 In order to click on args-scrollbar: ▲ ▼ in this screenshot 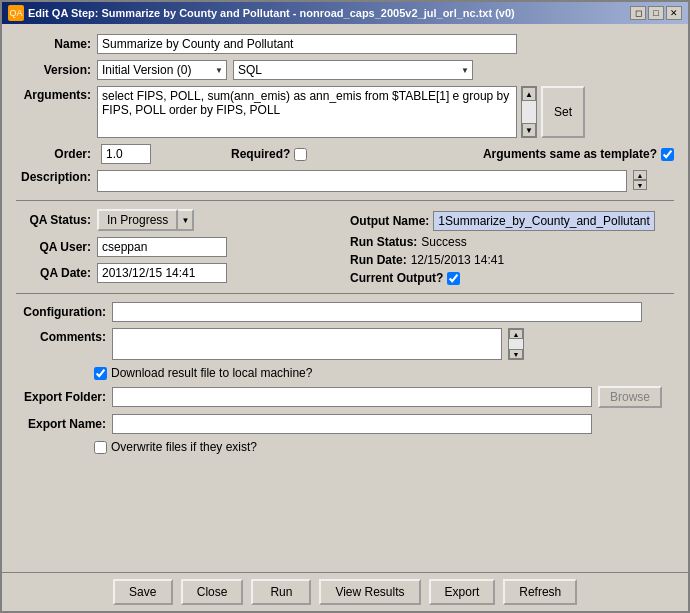, I will do `click(529, 112)`.